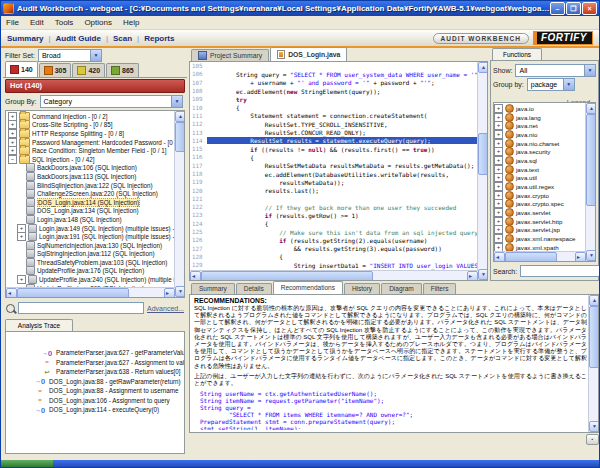 The width and height of the screenshot is (600, 468). Describe the element at coordinates (558, 8) in the screenshot. I see `minimize-button: –` at that location.